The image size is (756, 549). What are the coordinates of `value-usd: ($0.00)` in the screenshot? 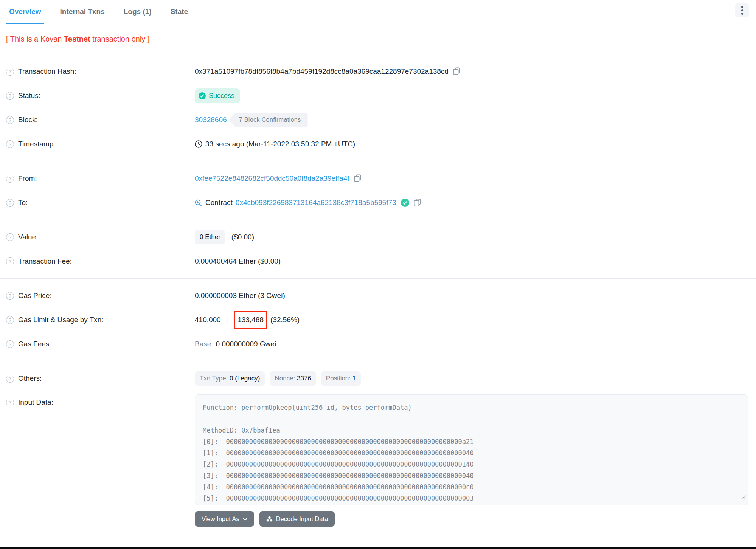 It's located at (243, 237).